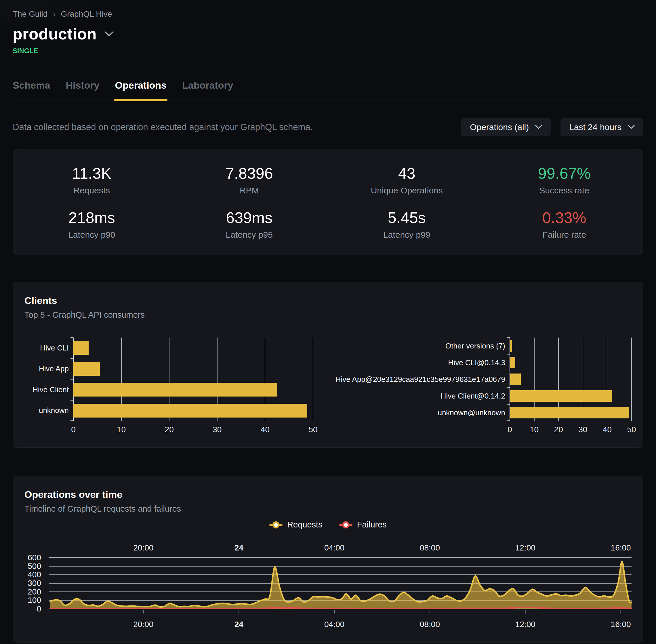 The width and height of the screenshot is (656, 644). Describe the element at coordinates (109, 34) in the screenshot. I see `target-selector-button` at that location.